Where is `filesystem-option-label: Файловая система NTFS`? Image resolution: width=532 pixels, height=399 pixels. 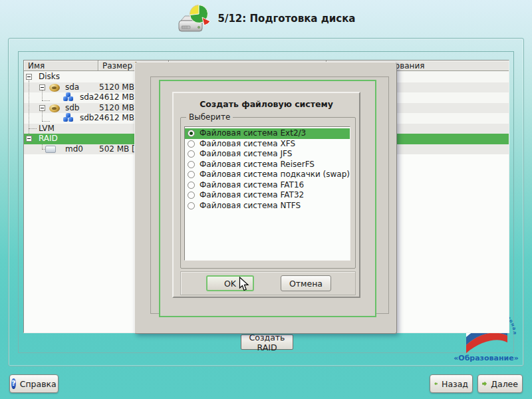
filesystem-option-label: Файловая система NTFS is located at coordinates (250, 206).